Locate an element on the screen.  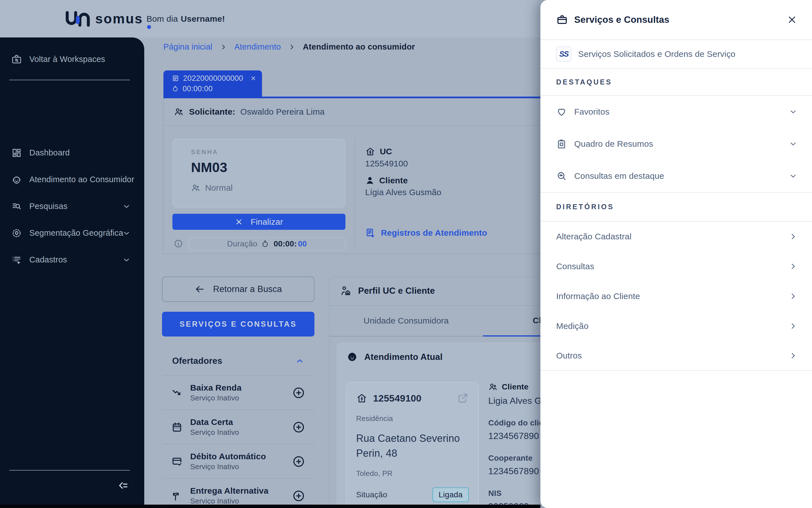
info-icon is located at coordinates (178, 244).